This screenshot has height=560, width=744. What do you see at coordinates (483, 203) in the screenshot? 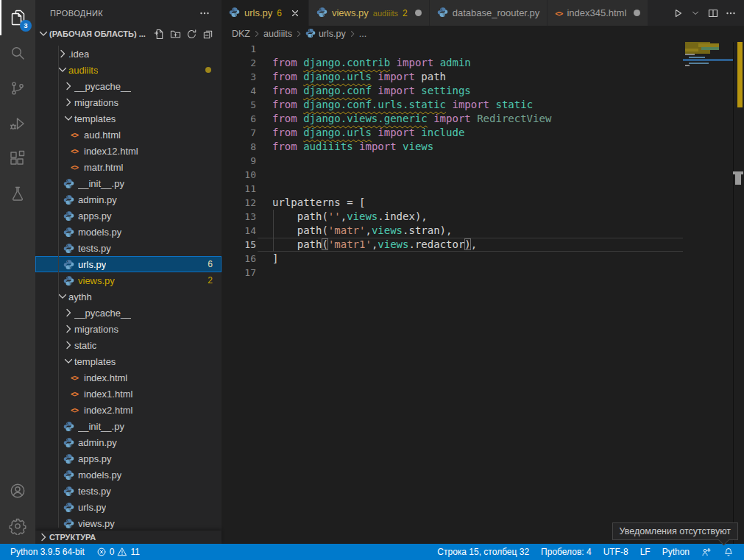
I see `code-line: 12urlpatterns = [` at bounding box center [483, 203].